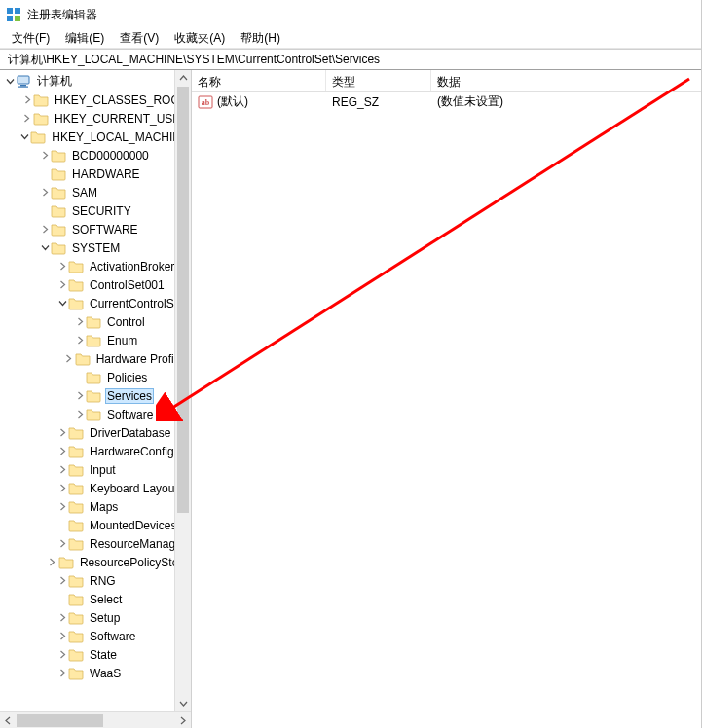 Image resolution: width=702 pixels, height=728 pixels. What do you see at coordinates (95, 99) in the screenshot?
I see `tree-node: HKEY_CLASSES_ROOT` at bounding box center [95, 99].